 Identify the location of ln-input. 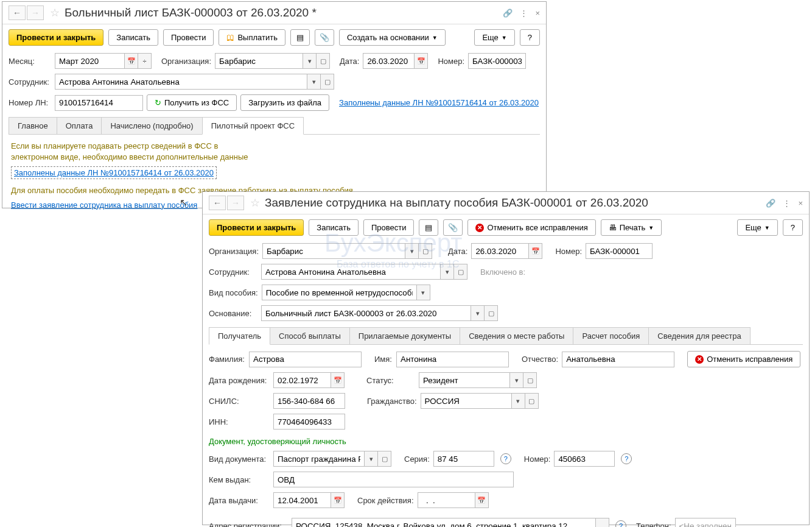
(99, 103).